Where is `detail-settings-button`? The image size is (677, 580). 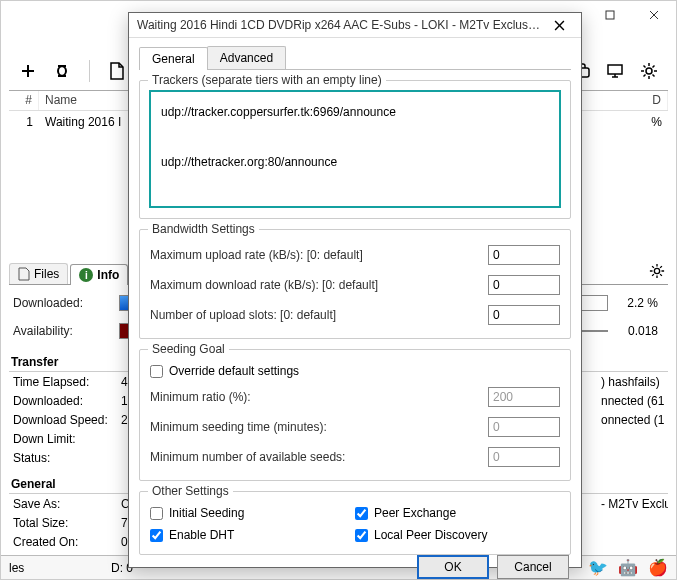
detail-settings-button is located at coordinates (657, 271).